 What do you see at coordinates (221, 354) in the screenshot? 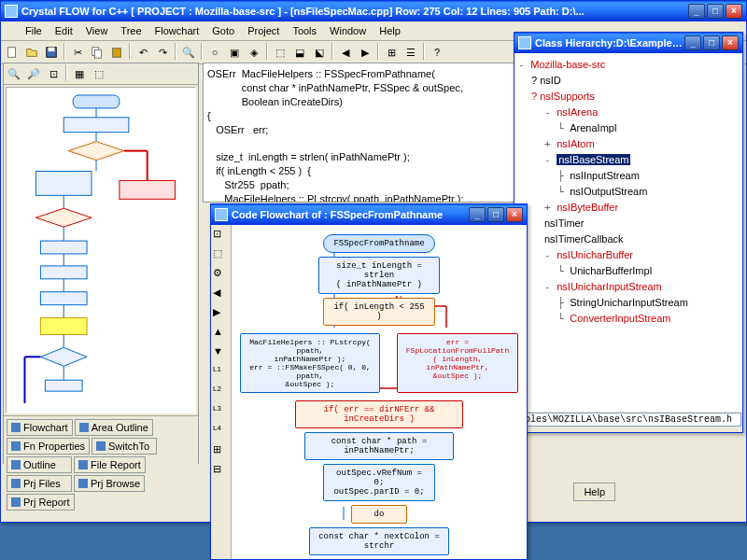
I see `tool-icon: ▼` at bounding box center [221, 354].